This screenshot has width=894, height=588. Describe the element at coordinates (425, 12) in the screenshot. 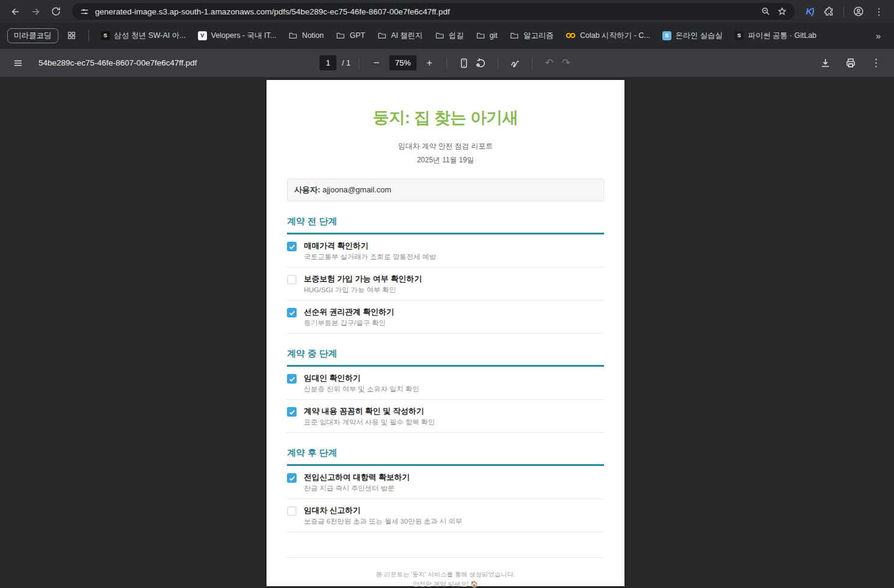

I see `url-text: generated-image.s3.ap-south-1.amazonaws.…` at that location.